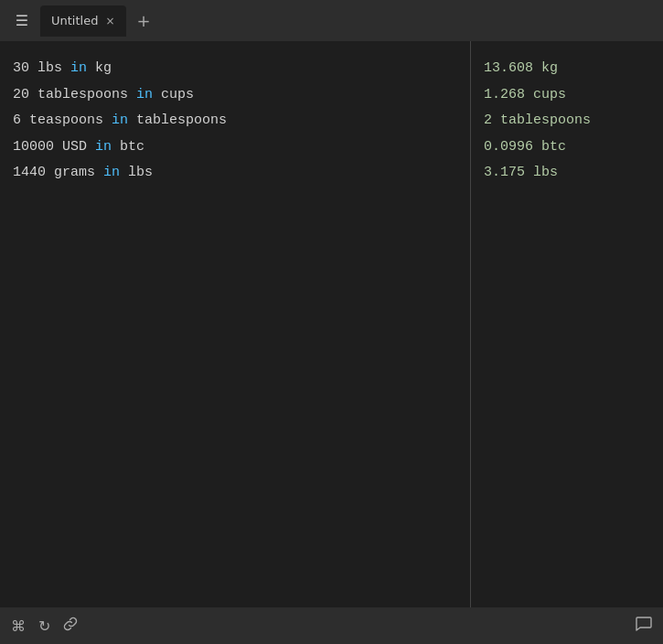 The width and height of the screenshot is (663, 644). Describe the element at coordinates (42, 68) in the screenshot. I see `conversion-text: 30 lbs` at that location.